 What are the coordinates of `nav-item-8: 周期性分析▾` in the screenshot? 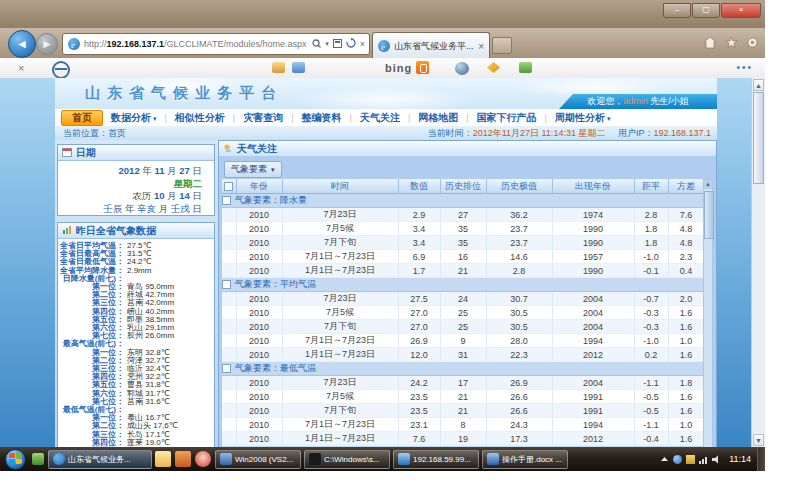 It's located at (583, 118).